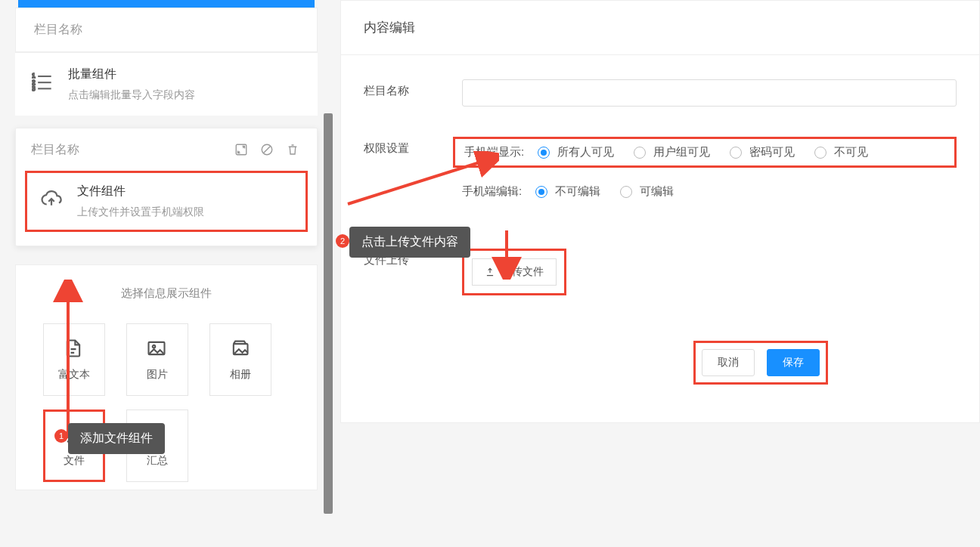 The width and height of the screenshot is (980, 547). Describe the element at coordinates (58, 29) in the screenshot. I see `section-name-1: 栏目名称` at that location.